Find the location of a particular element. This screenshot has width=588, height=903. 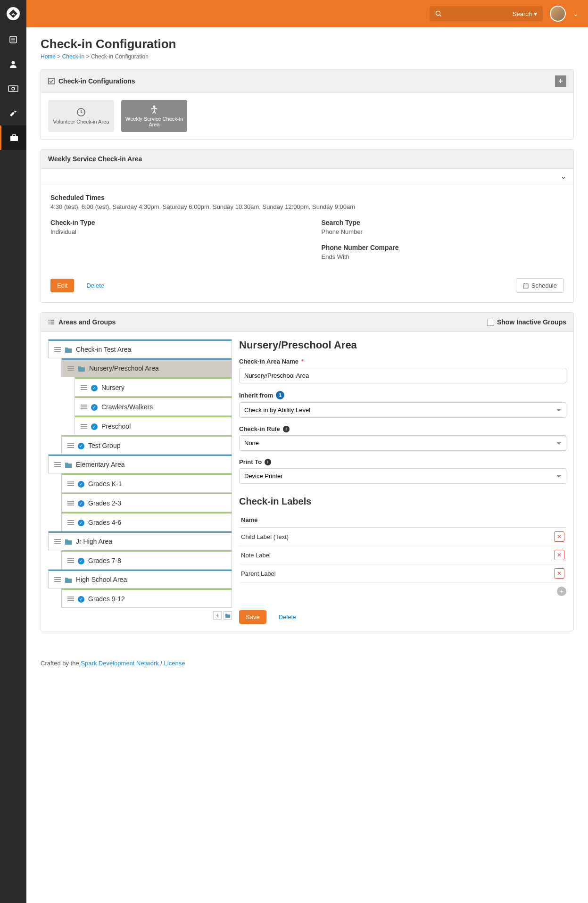

form-title: Nursery/Preschool Area is located at coordinates (403, 345).